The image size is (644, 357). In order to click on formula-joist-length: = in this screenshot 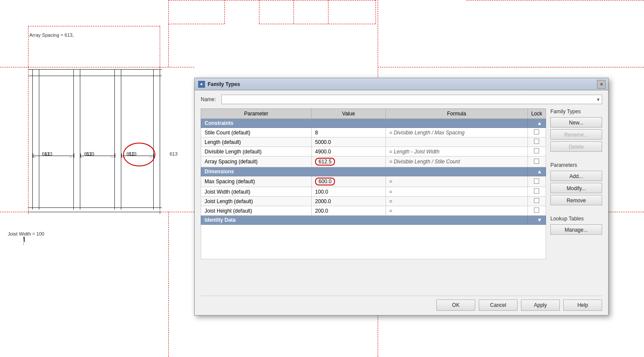, I will do `click(457, 201)`.